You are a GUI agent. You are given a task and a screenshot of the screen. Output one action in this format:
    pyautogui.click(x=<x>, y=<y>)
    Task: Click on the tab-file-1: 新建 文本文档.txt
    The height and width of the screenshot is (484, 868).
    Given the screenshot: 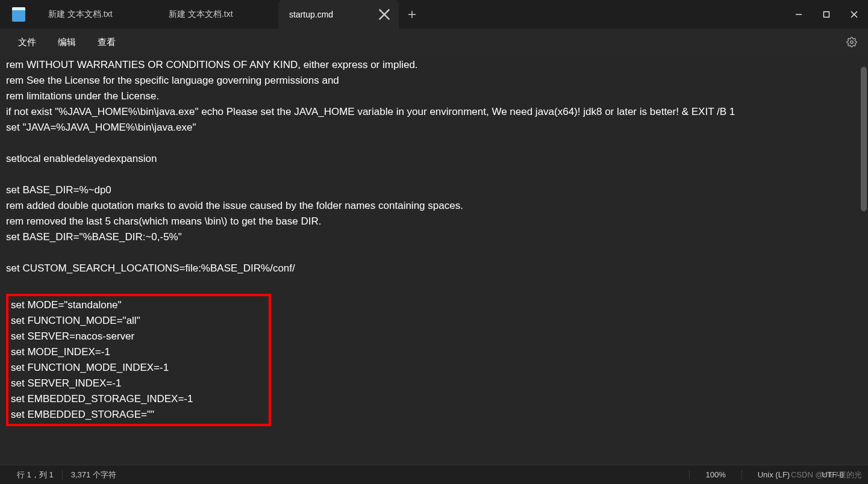 What is the action you would take?
    pyautogui.click(x=98, y=14)
    